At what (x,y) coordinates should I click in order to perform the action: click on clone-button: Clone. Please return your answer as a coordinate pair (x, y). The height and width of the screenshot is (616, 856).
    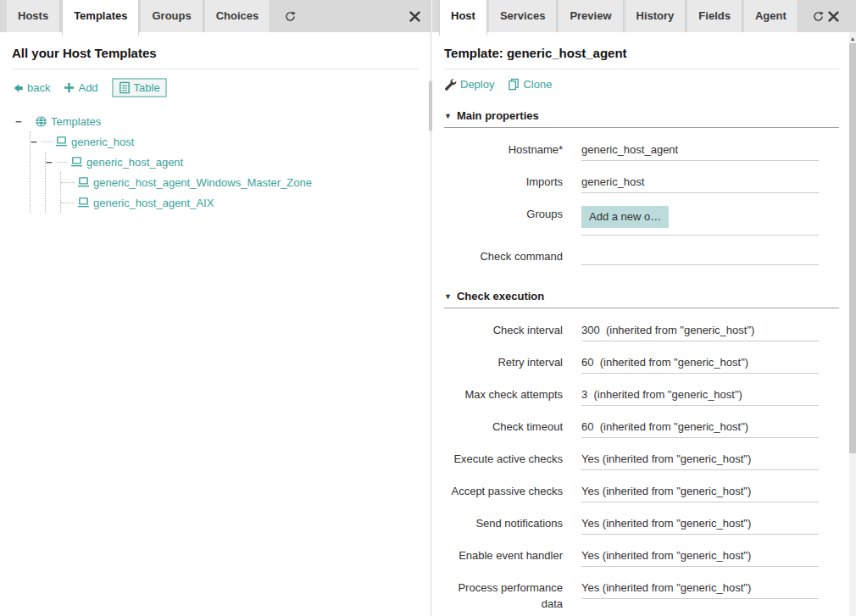
    Looking at the image, I should click on (530, 85).